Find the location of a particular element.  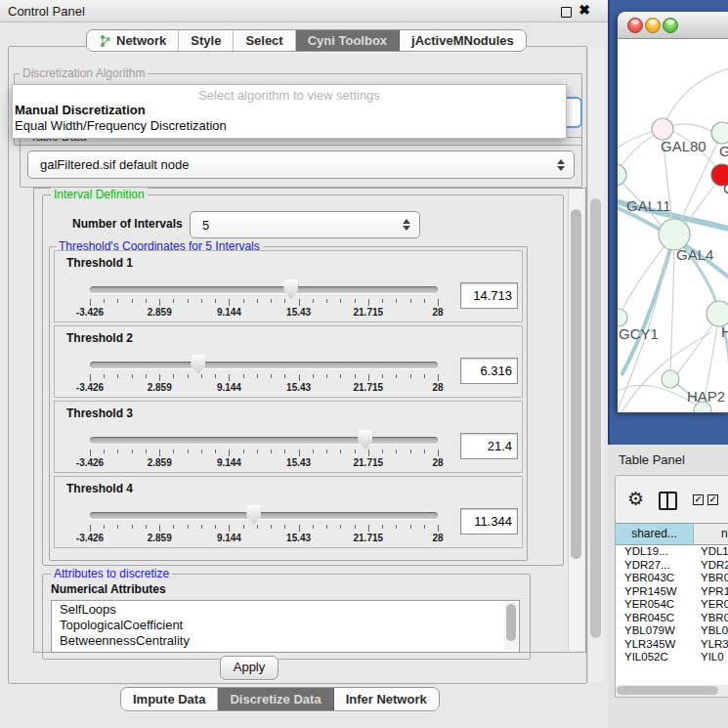

column-header-name: n... is located at coordinates (711, 534).